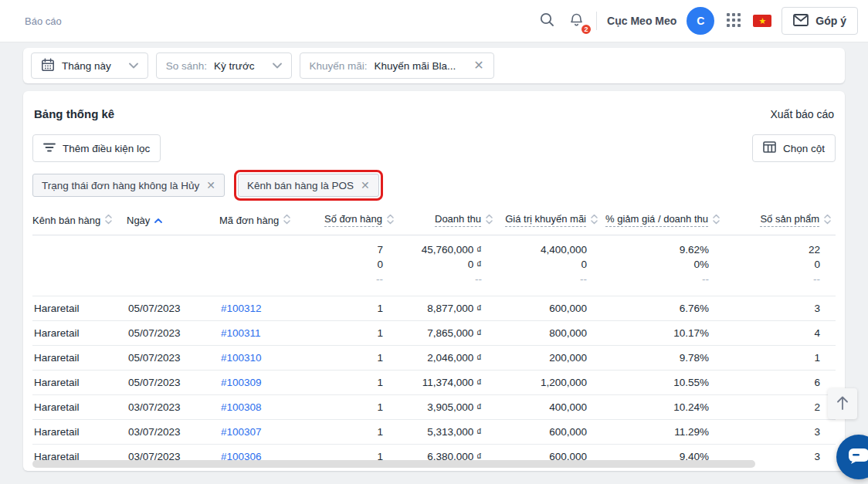  Describe the element at coordinates (700, 21) in the screenshot. I see `avatar: C` at that location.